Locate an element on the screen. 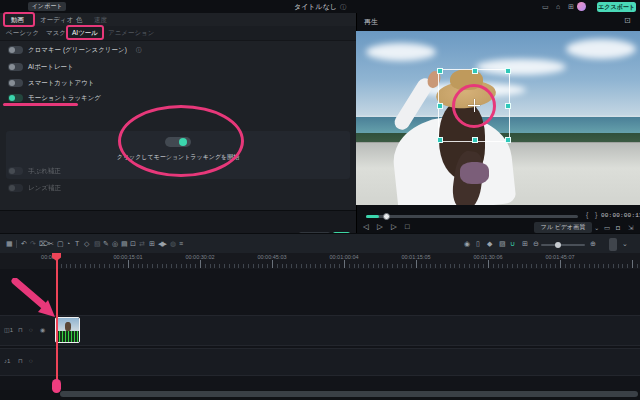 The width and height of the screenshot is (640, 400). auto-ripple-icon: ⊞ is located at coordinates (152, 244).